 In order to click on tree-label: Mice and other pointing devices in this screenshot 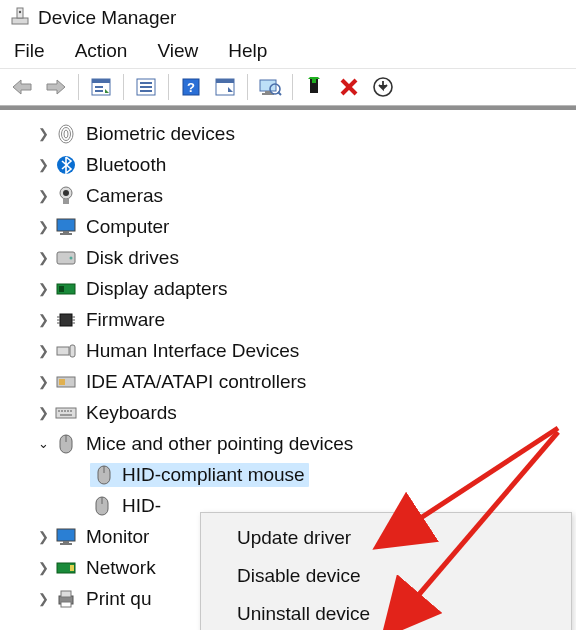, I will do `click(220, 444)`.